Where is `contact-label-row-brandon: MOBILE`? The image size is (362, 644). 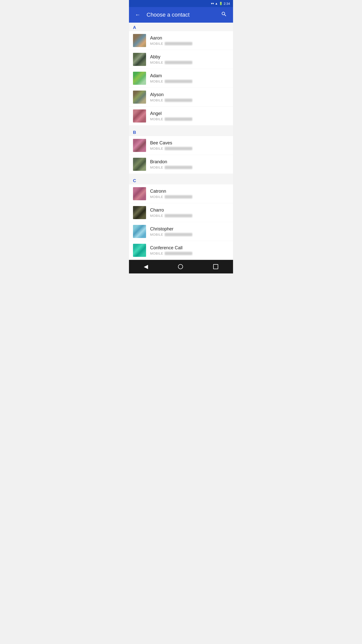 contact-label-row-brandon: MOBILE is located at coordinates (190, 167).